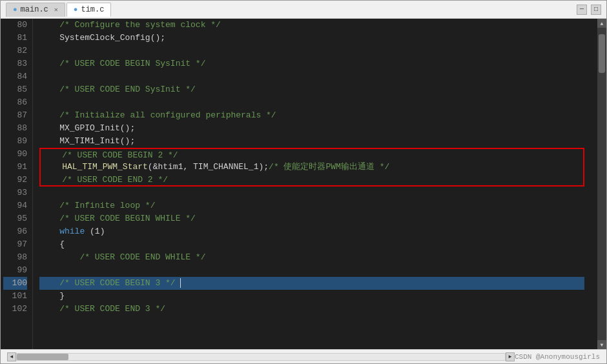  Describe the element at coordinates (602, 54) in the screenshot. I see `scrollbar-thumb` at that location.